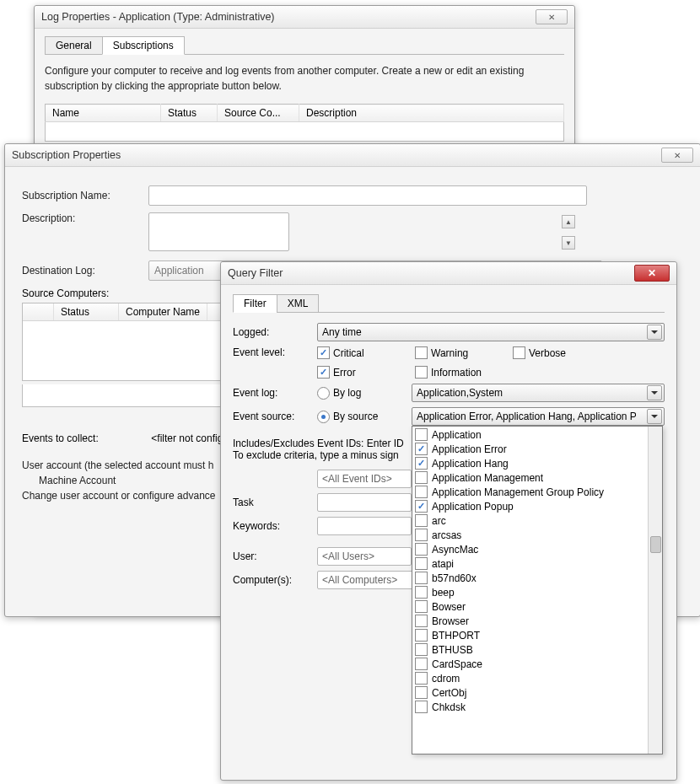  What do you see at coordinates (85, 196) in the screenshot?
I see `label-subscription-name: Subscription Name:` at bounding box center [85, 196].